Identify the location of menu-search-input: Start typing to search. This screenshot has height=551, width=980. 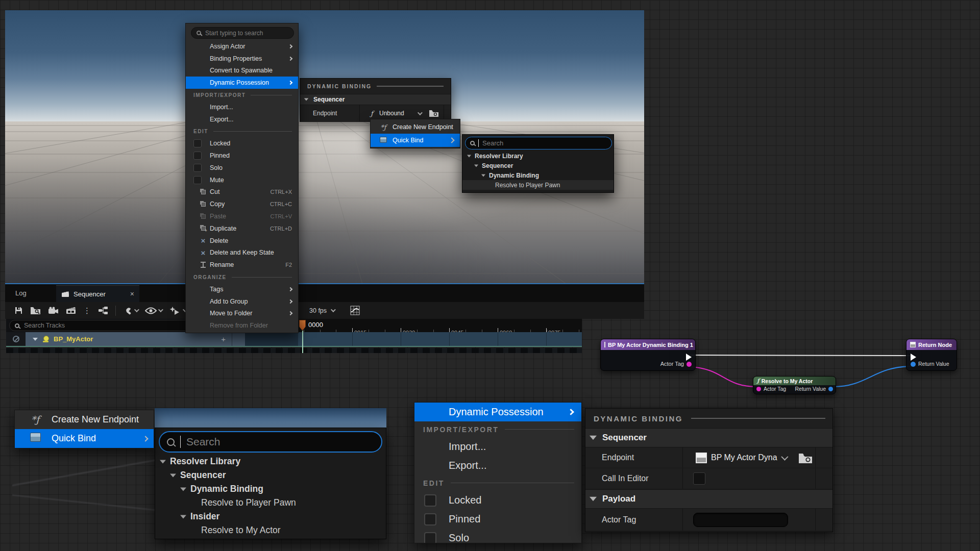
(242, 33).